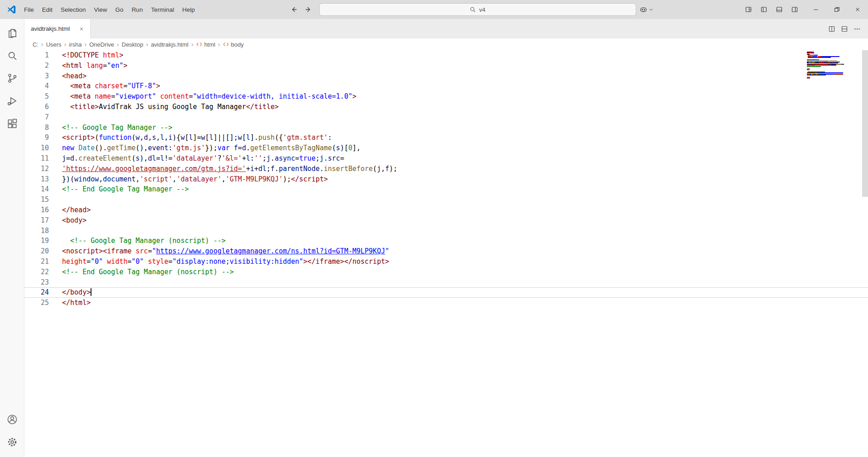  What do you see at coordinates (446, 282) in the screenshot?
I see `code-line: 23` at bounding box center [446, 282].